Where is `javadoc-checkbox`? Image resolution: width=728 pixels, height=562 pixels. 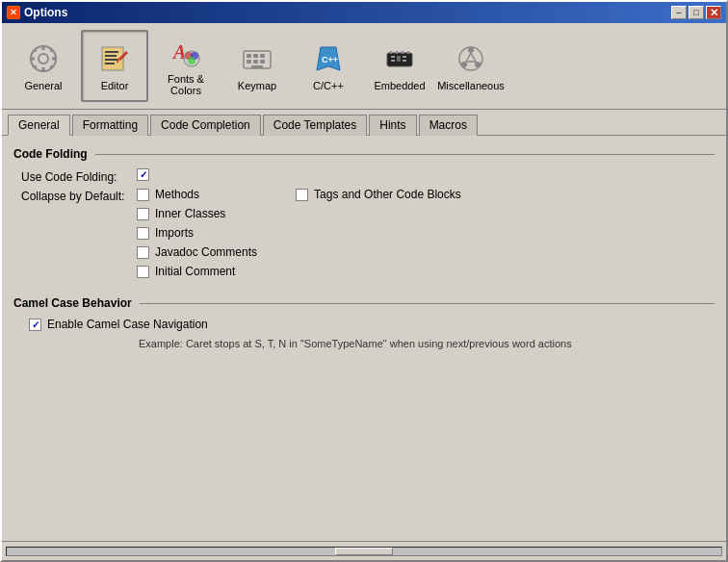
javadoc-checkbox is located at coordinates (143, 252).